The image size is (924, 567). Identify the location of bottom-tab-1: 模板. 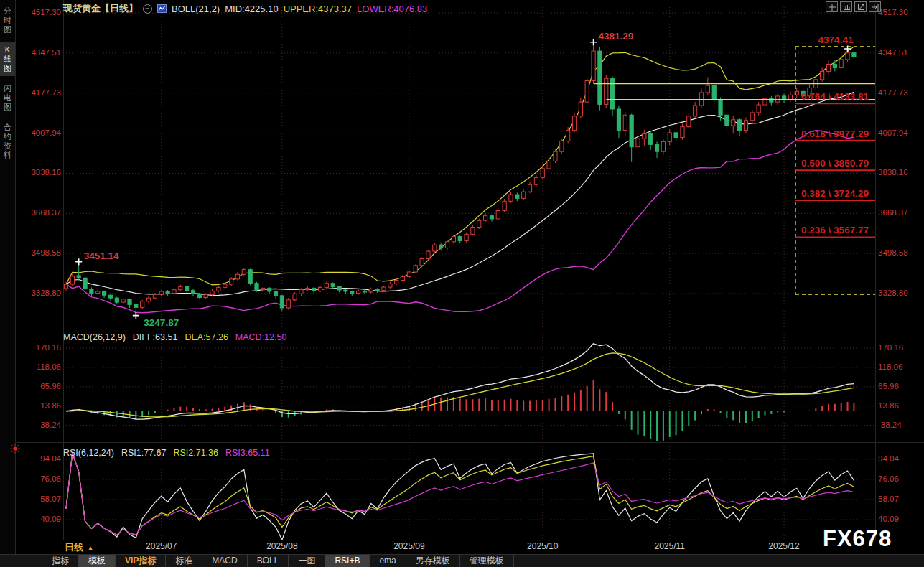
(98, 561).